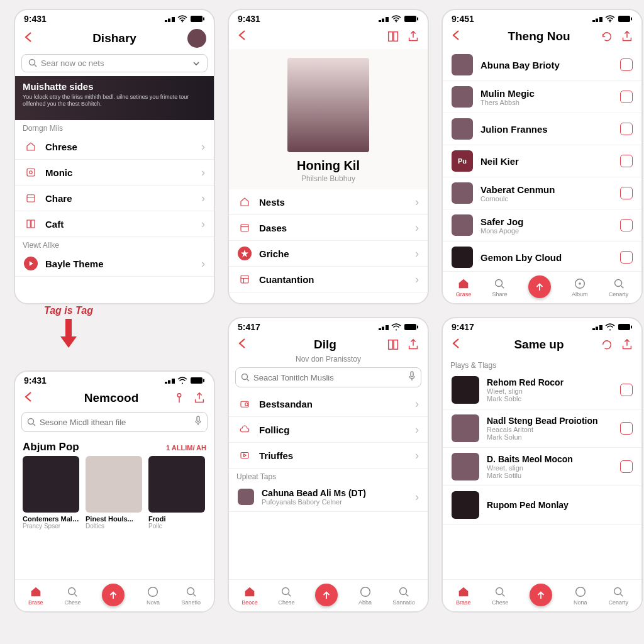  I want to click on album-card: Pinest Houls...Doltics, so click(114, 493).